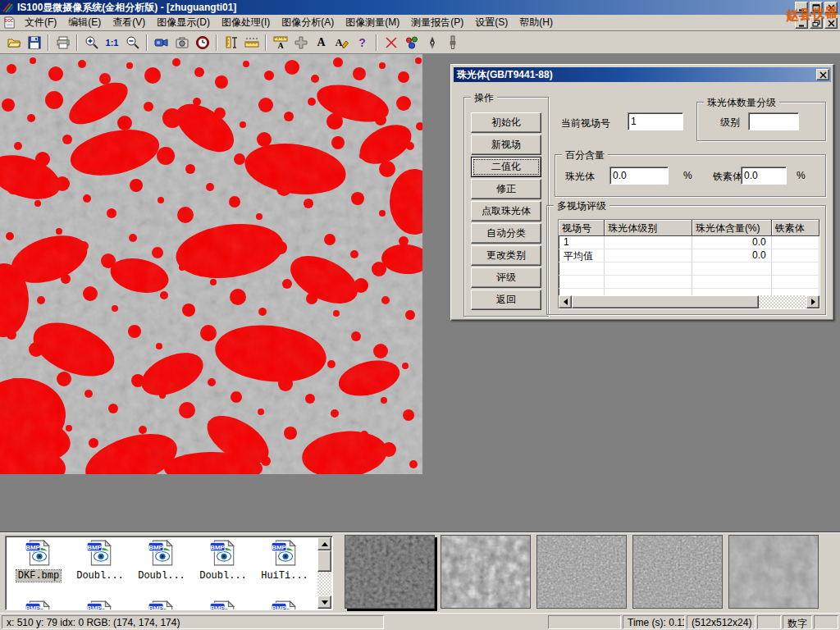 The height and width of the screenshot is (630, 840). What do you see at coordinates (281, 46) in the screenshot?
I see `svg-text: A` at bounding box center [281, 46].